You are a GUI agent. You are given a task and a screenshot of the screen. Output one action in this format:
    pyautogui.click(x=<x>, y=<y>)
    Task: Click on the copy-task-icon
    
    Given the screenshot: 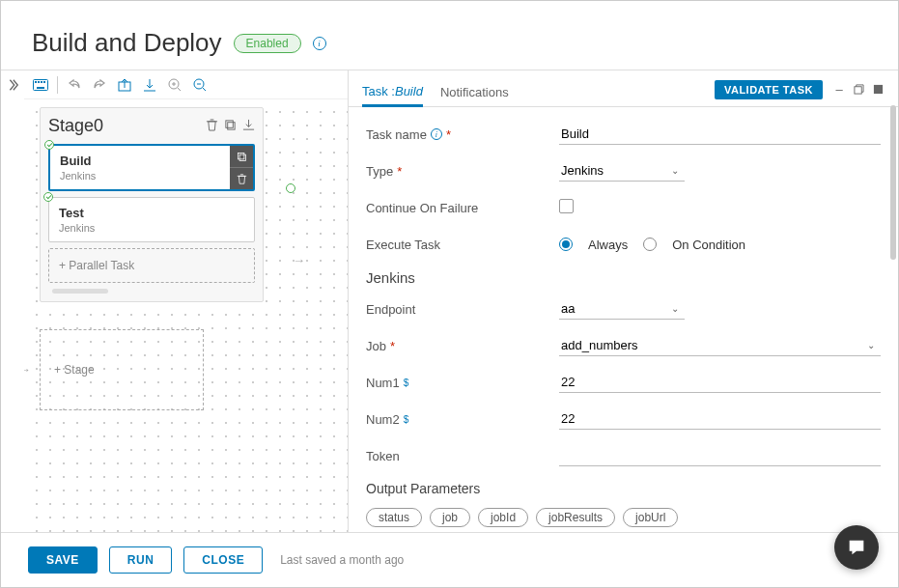 What is the action you would take?
    pyautogui.click(x=241, y=156)
    